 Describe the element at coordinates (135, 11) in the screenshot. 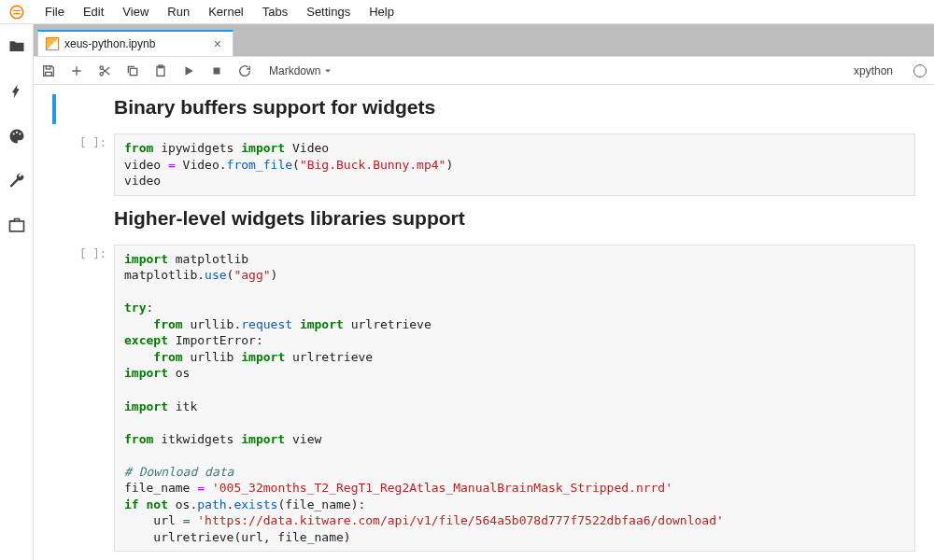

I see `menu-view: View` at that location.